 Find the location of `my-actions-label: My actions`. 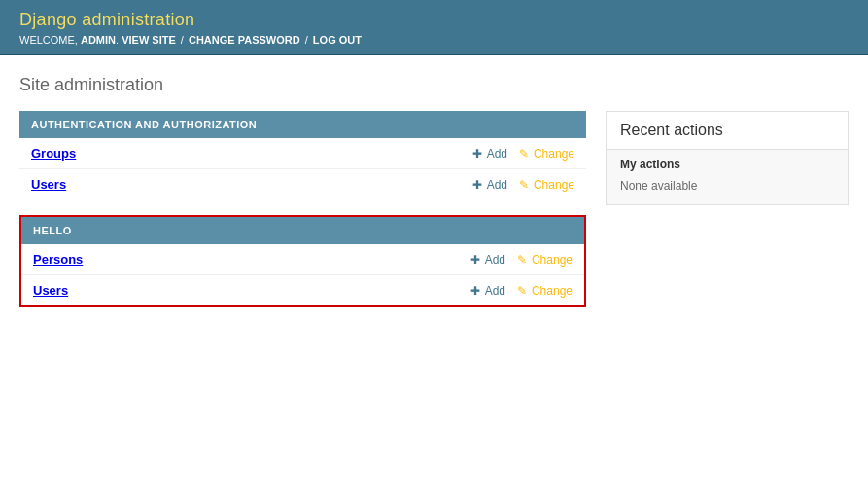

my-actions-label: My actions is located at coordinates (727, 162).